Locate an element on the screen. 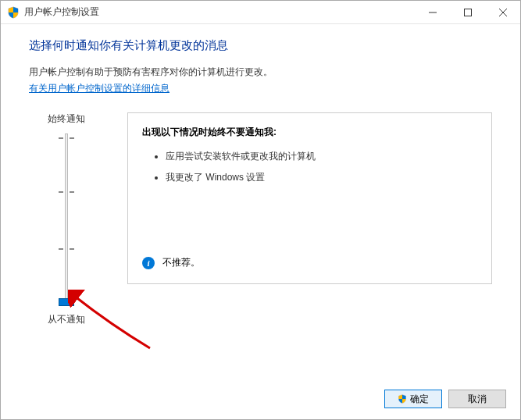  ok-button-label: 确定 is located at coordinates (419, 400).